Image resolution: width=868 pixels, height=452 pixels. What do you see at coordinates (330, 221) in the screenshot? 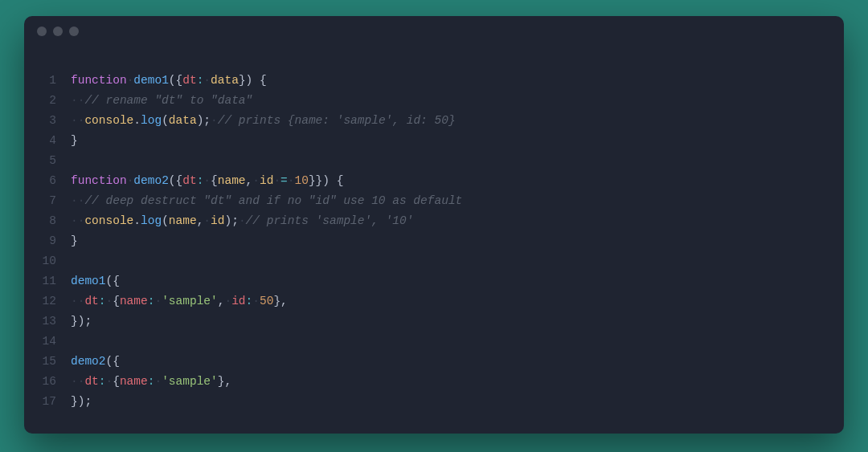
I see `token-cmt: // prints 'sample', '10'` at bounding box center [330, 221].